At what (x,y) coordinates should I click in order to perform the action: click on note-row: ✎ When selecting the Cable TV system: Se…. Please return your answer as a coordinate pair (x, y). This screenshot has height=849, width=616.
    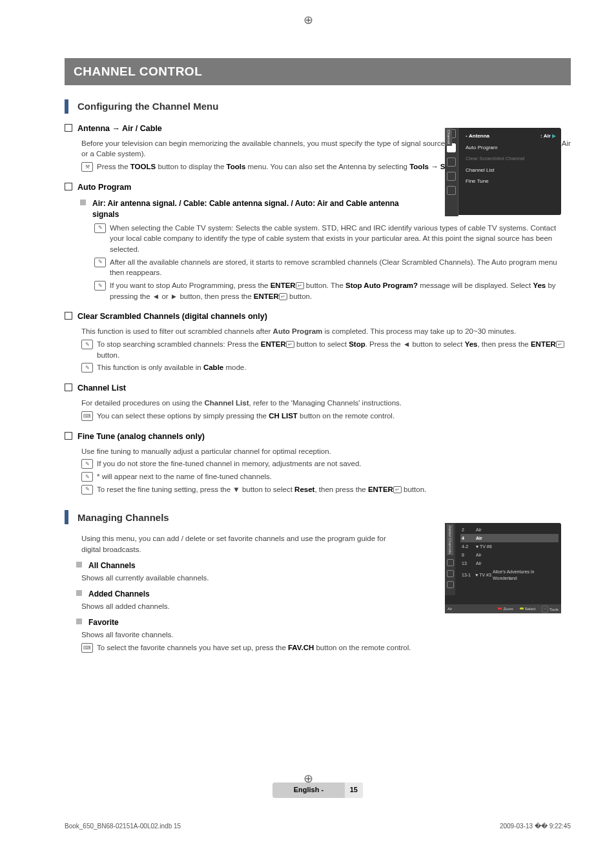
    Looking at the image, I should click on (333, 239).